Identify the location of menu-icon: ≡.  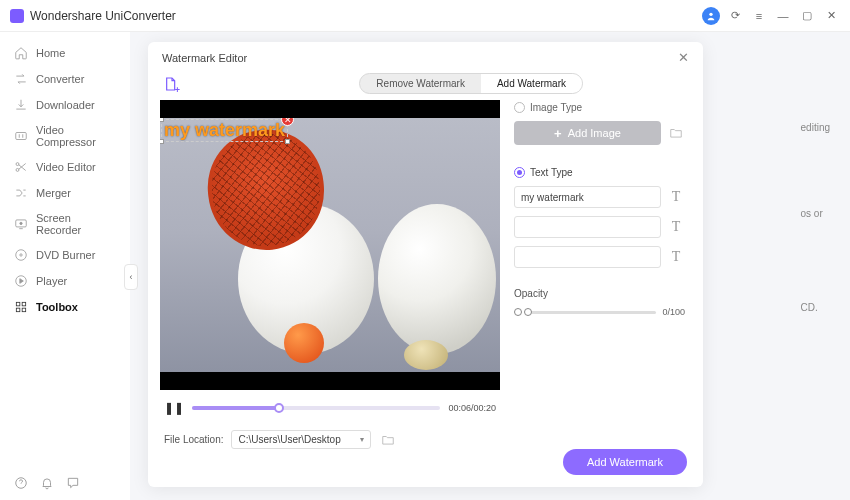
(759, 16).